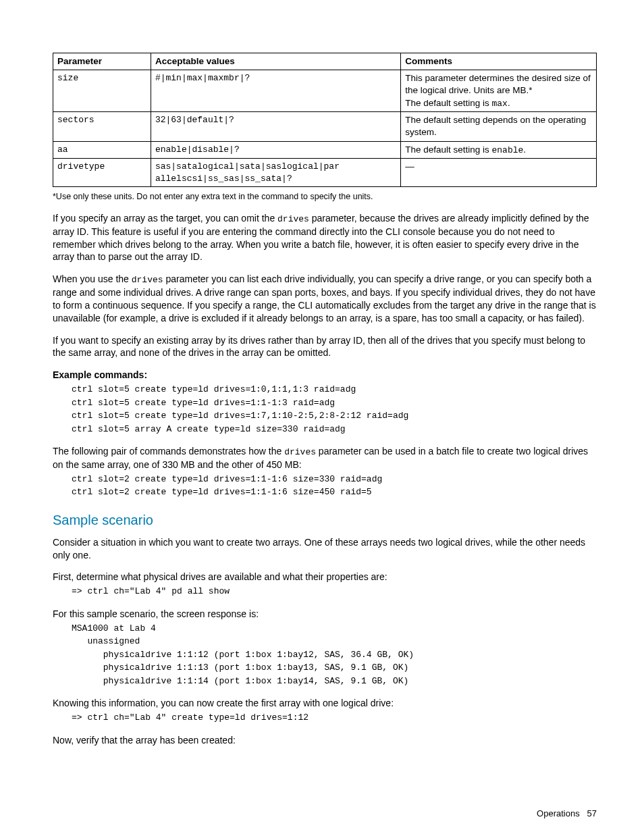 The image size is (644, 834). I want to click on th-values: Acceptable values, so click(275, 62).